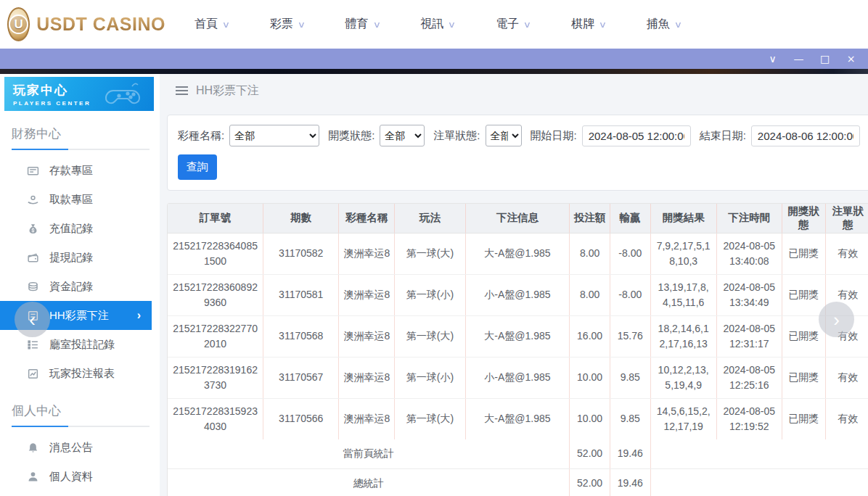 This screenshot has width=868, height=496. Describe the element at coordinates (590, 454) in the screenshot. I see `summary-bet-total: 52.00` at that location.